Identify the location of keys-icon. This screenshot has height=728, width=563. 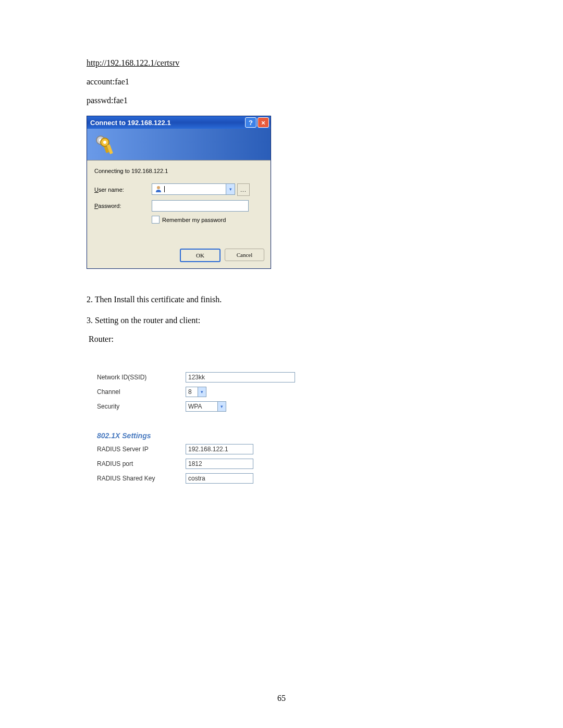
(105, 145).